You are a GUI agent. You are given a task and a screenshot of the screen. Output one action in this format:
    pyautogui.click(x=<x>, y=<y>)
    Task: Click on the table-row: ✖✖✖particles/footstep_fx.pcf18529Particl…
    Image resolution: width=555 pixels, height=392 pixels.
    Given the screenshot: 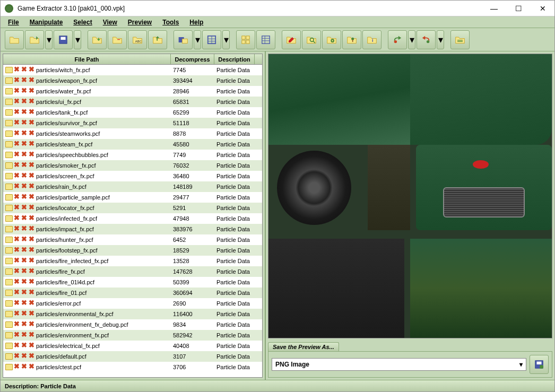 What is the action you would take?
    pyautogui.click(x=133, y=250)
    